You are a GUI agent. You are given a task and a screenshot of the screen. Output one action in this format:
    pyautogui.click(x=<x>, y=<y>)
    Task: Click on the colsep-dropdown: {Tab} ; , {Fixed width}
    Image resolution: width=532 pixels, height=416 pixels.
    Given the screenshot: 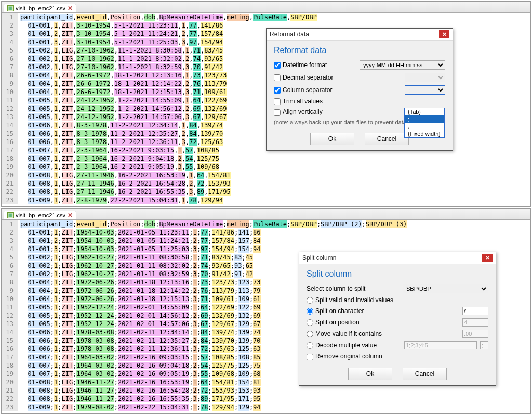 What is the action you would take?
    pyautogui.click(x=424, y=123)
    